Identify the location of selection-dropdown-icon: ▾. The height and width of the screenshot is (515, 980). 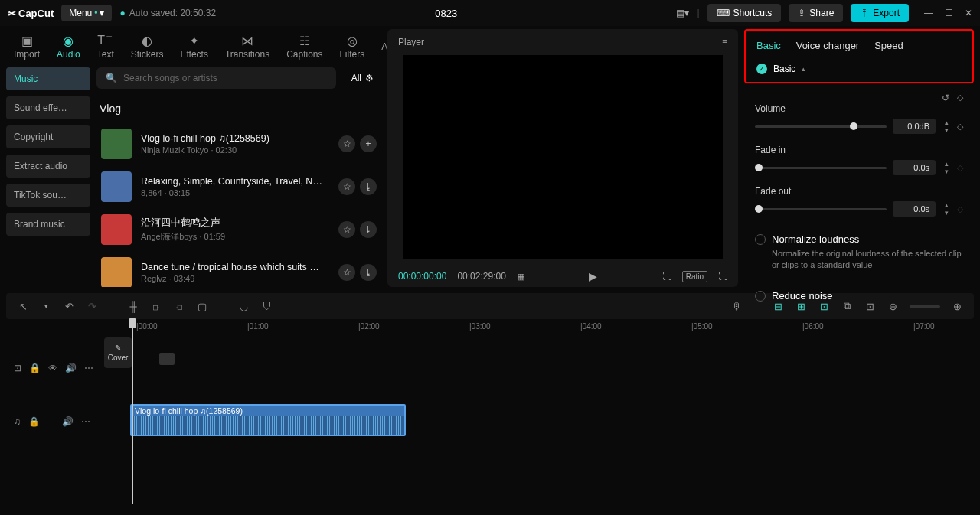
(46, 306).